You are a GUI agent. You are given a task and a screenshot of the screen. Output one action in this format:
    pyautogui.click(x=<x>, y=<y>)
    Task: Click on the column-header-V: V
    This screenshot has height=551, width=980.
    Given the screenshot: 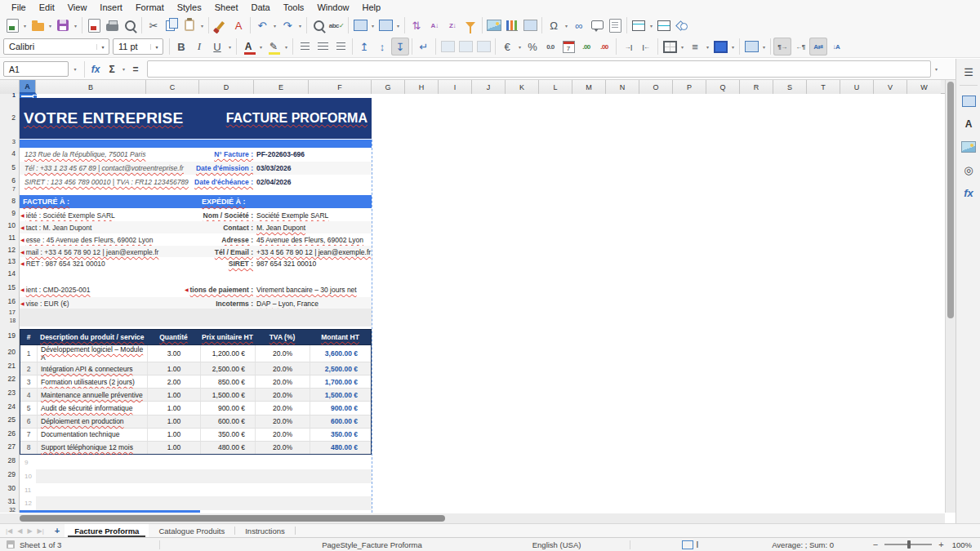 What is the action you would take?
    pyautogui.click(x=890, y=87)
    